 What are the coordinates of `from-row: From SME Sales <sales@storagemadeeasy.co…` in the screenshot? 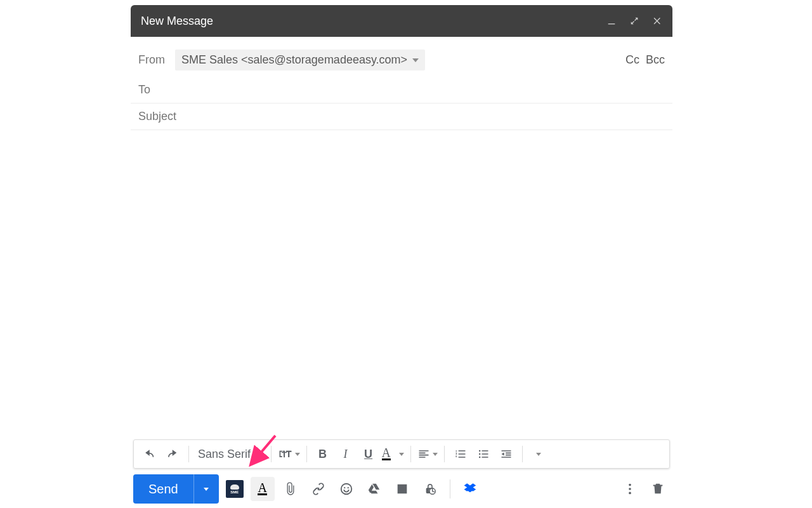 It's located at (402, 60).